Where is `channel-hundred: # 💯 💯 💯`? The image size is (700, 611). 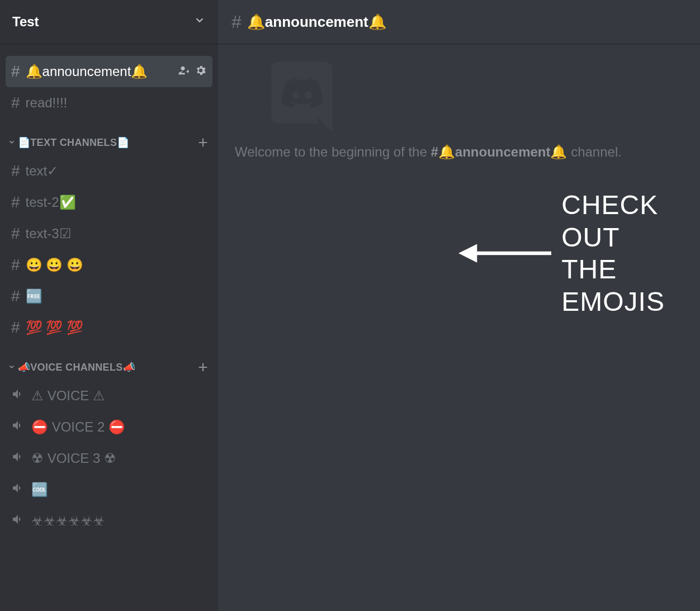 channel-hundred: # 💯 💯 💯 is located at coordinates (109, 328).